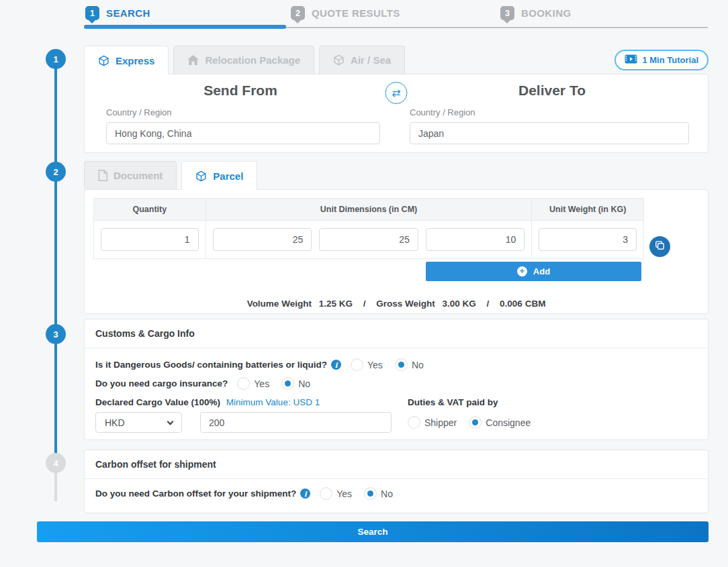 Image resolution: width=728 pixels, height=567 pixels. What do you see at coordinates (362, 60) in the screenshot?
I see `tab-air-sea: Air / Sea` at bounding box center [362, 60].